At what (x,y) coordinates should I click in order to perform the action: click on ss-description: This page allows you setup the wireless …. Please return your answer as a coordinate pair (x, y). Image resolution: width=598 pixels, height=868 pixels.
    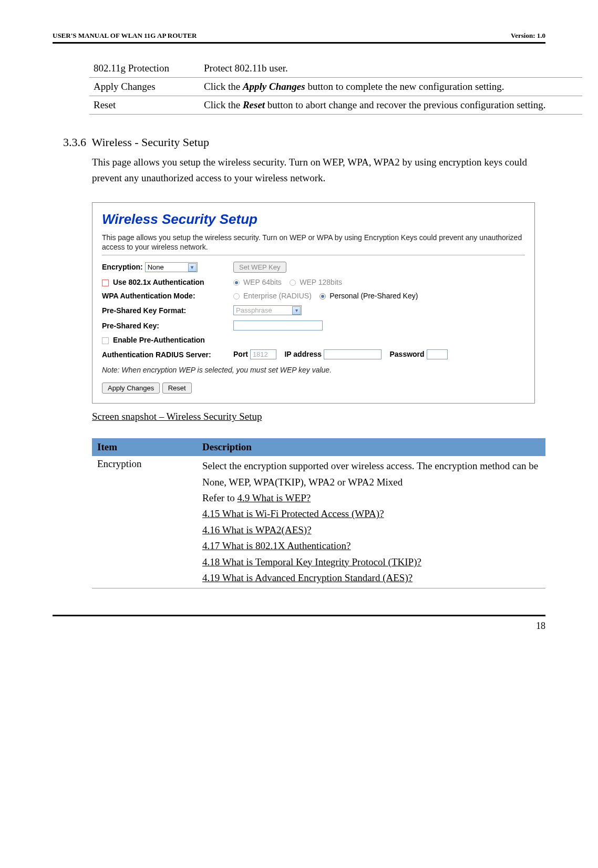
    Looking at the image, I should click on (313, 242).